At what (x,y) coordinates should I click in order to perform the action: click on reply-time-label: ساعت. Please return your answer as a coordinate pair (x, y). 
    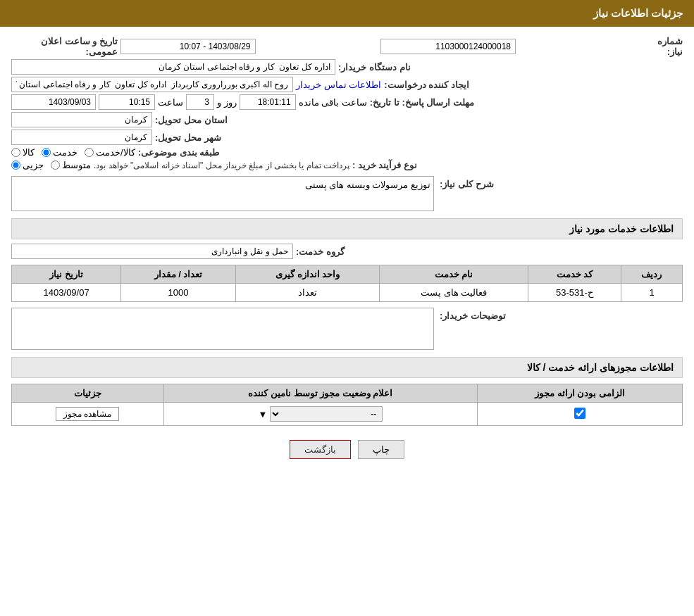
    Looking at the image, I should click on (171, 103).